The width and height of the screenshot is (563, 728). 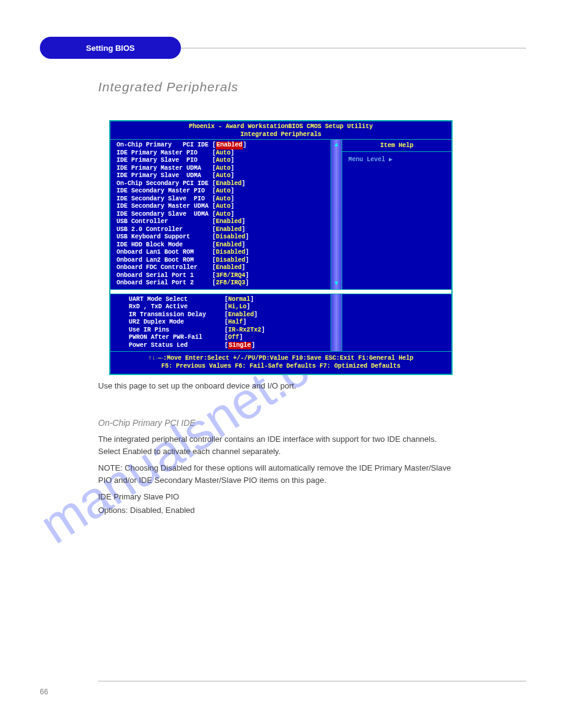 I want to click on bios-item-label: USB Keyboard Support, so click(x=164, y=238).